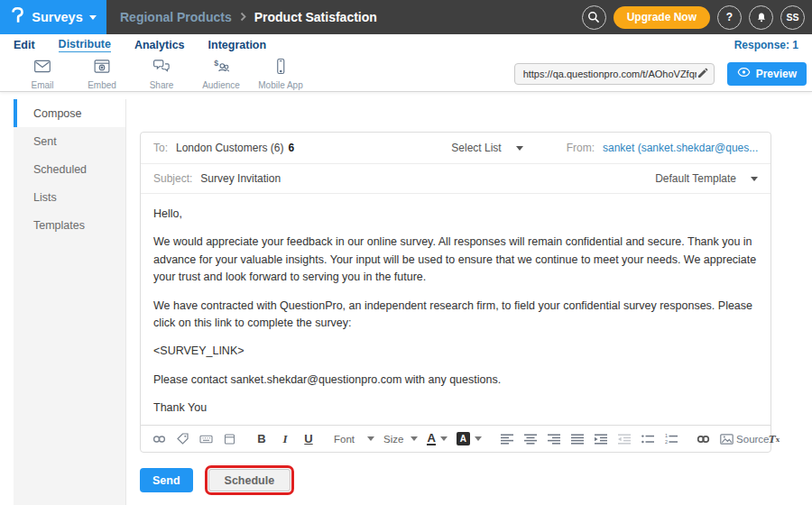 The image size is (812, 505). I want to click on sidebar-item-lists: Lists, so click(69, 197).